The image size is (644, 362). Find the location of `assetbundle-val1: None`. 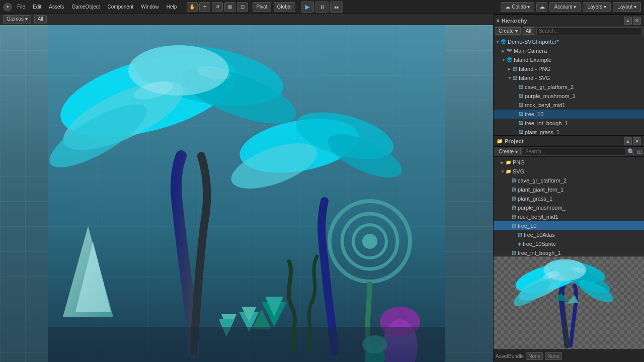

assetbundle-val1: None is located at coordinates (534, 356).